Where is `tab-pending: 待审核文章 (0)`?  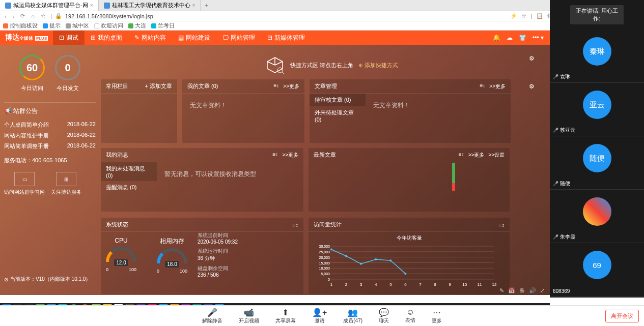 tab-pending: 待审核文章 (0) is located at coordinates (338, 100).